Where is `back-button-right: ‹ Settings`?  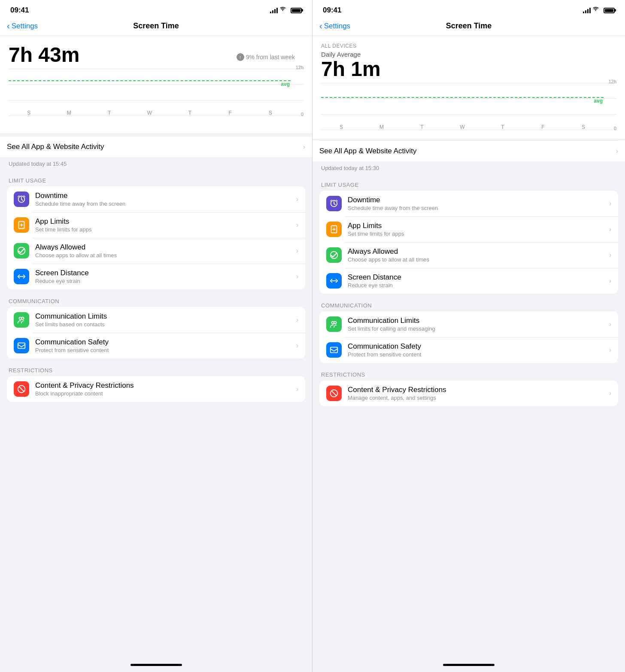
back-button-right: ‹ Settings is located at coordinates (335, 26).